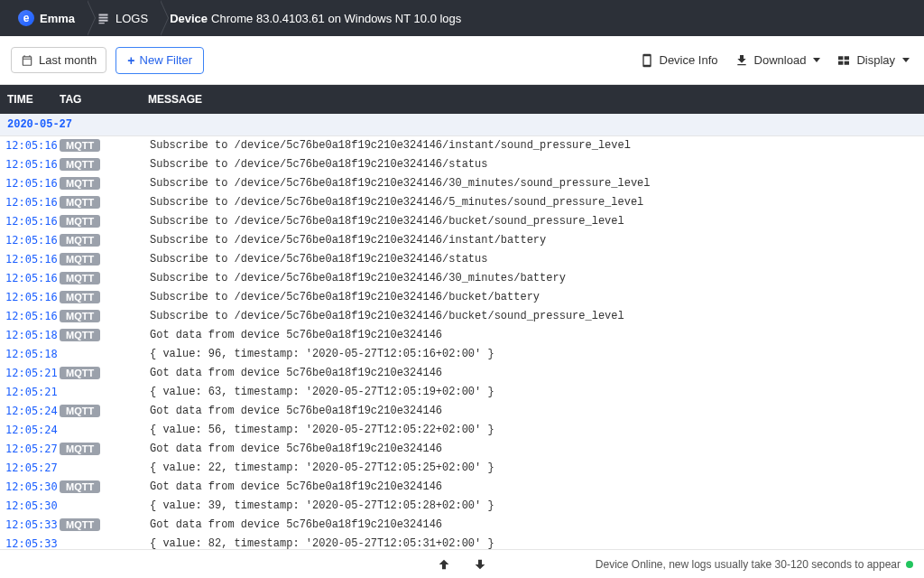 This screenshot has width=924, height=578. I want to click on log-time: 12:05:33, so click(32, 525).